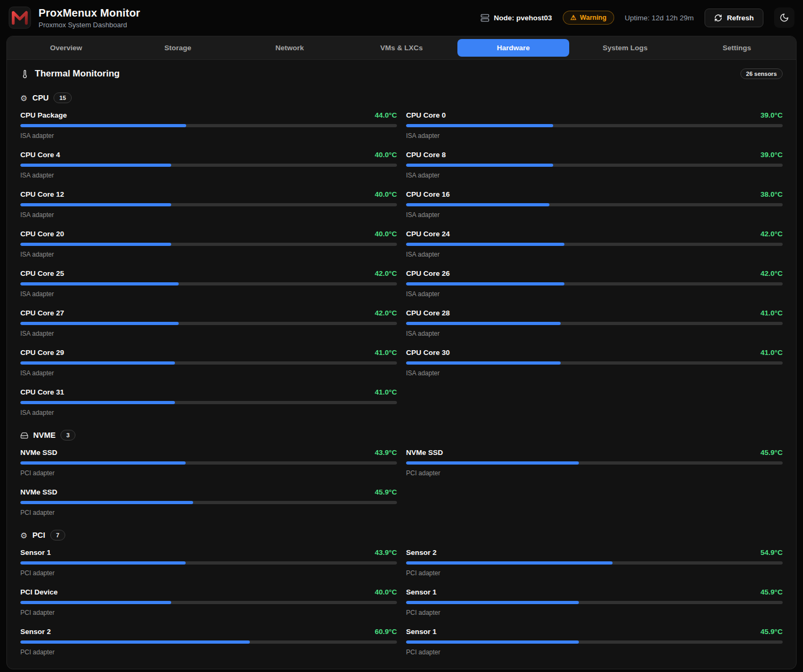 The image size is (803, 672). What do you see at coordinates (428, 195) in the screenshot?
I see `sensor-name: CPU Core 16` at bounding box center [428, 195].